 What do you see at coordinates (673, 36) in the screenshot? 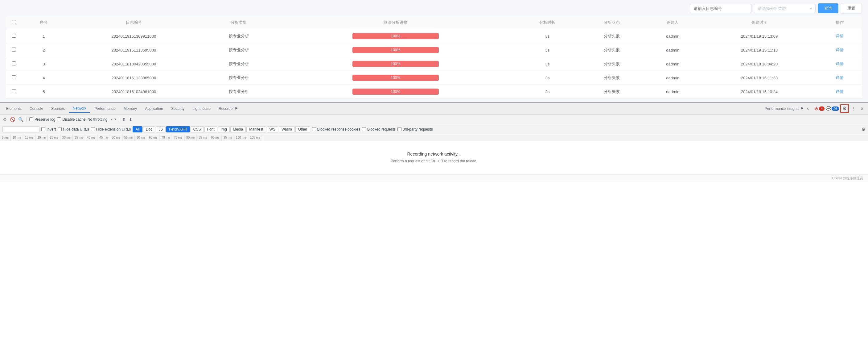
I see `row-creator: dadmin` at bounding box center [673, 36].